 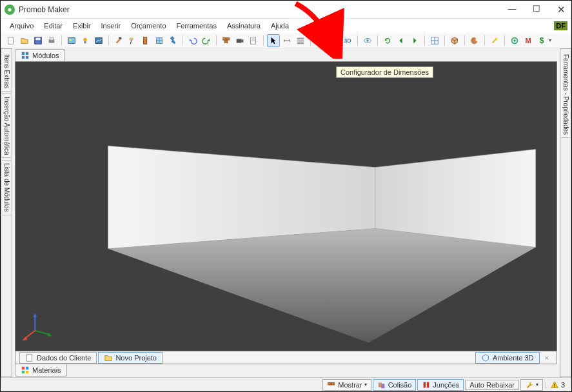 What do you see at coordinates (557, 385) in the screenshot?
I see `status-warning: 3` at bounding box center [557, 385].